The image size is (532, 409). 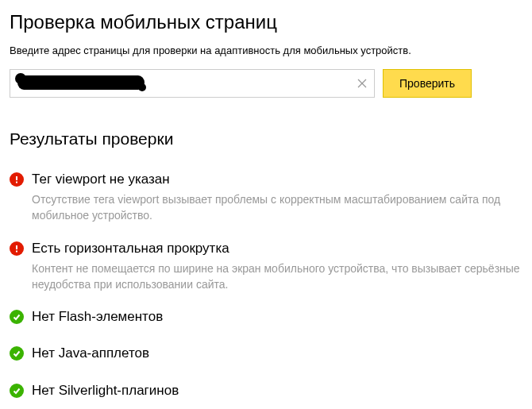 I want to click on result-item: Тег viewport не указан Отсутствие тега v…, so click(x=266, y=197).